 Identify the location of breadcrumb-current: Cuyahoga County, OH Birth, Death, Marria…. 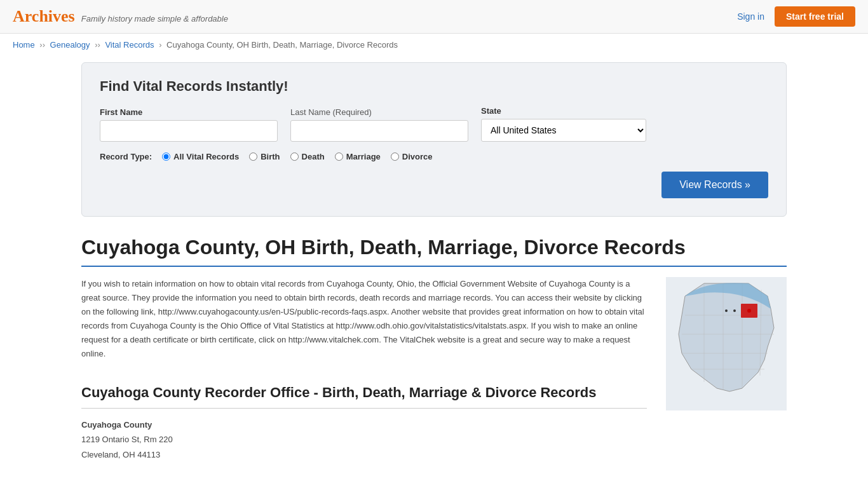
(282, 44).